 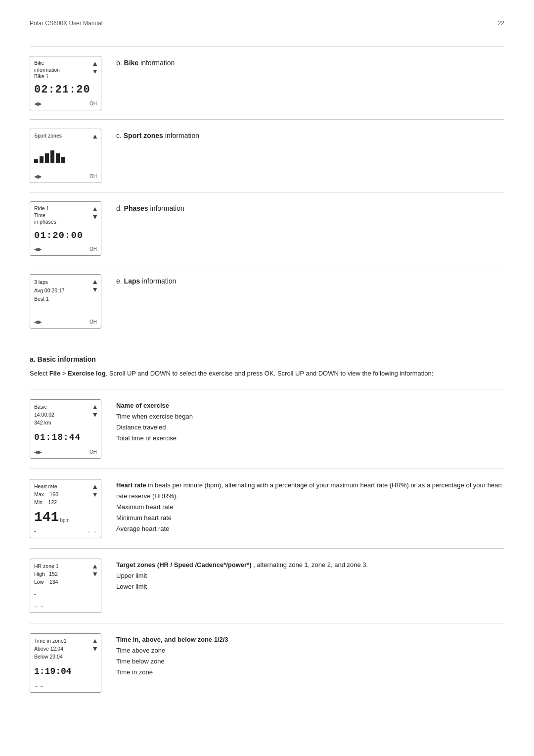 What do you see at coordinates (143, 136) in the screenshot?
I see `sport-zones-label-bold: Sport zones` at bounding box center [143, 136].